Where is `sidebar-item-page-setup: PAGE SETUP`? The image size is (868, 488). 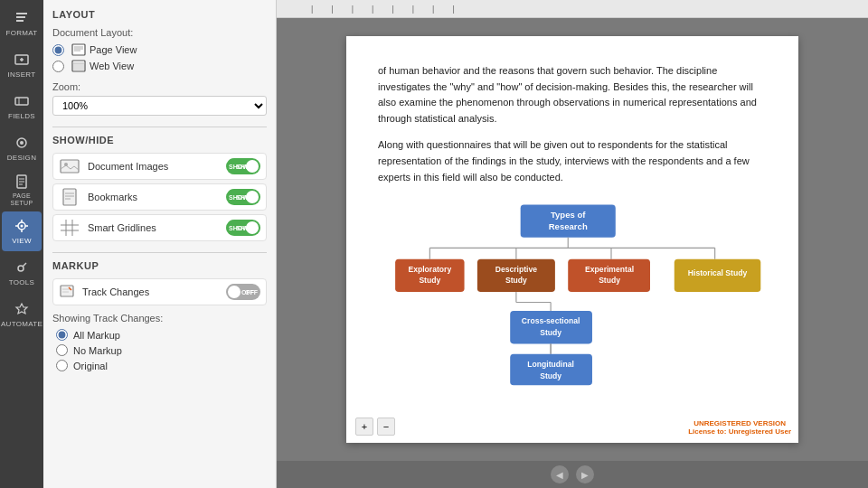 sidebar-item-page-setup: PAGE SETUP is located at coordinates (22, 190).